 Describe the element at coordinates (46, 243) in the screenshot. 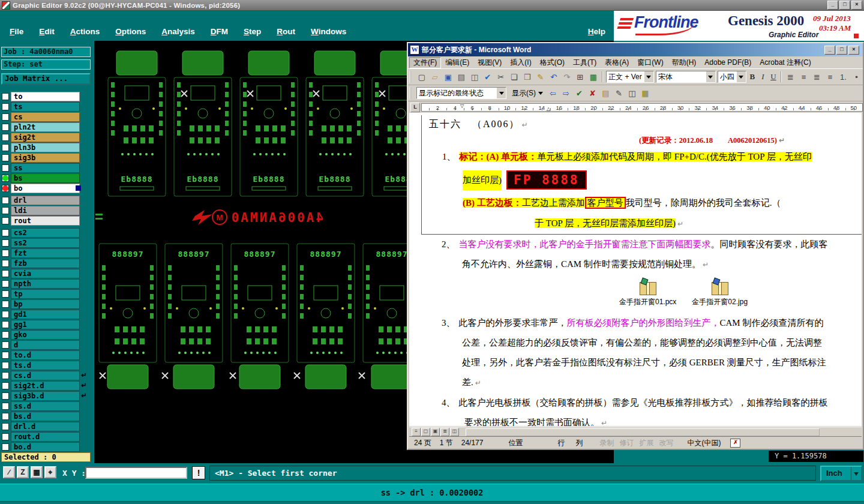

I see `layer-name: ss2` at that location.